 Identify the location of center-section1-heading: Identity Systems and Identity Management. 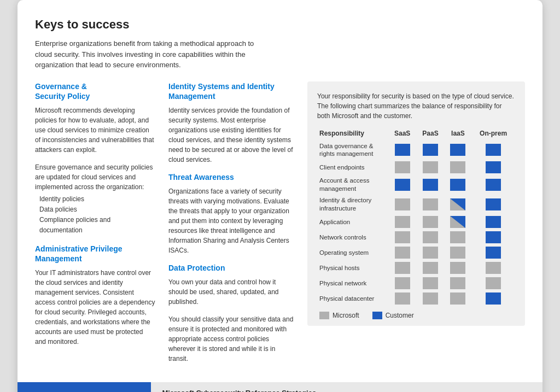
(231, 91).